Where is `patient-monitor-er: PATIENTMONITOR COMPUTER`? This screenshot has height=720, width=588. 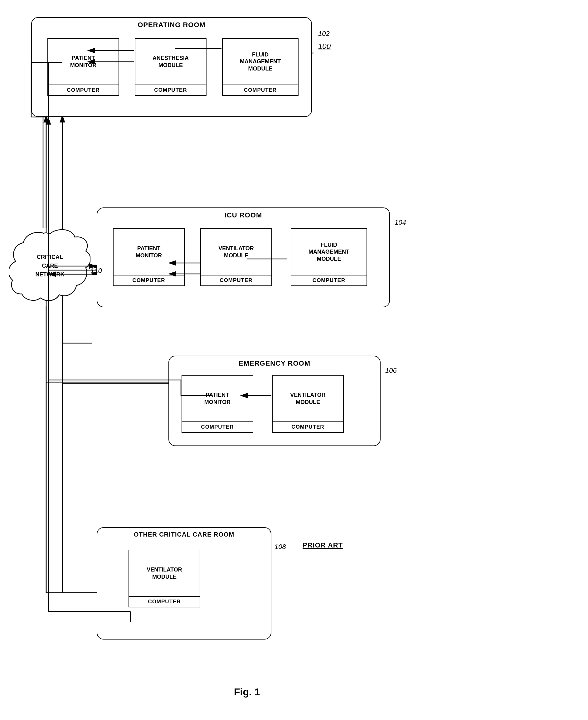
patient-monitor-er: PATIENTMONITOR COMPUTER is located at coordinates (217, 404).